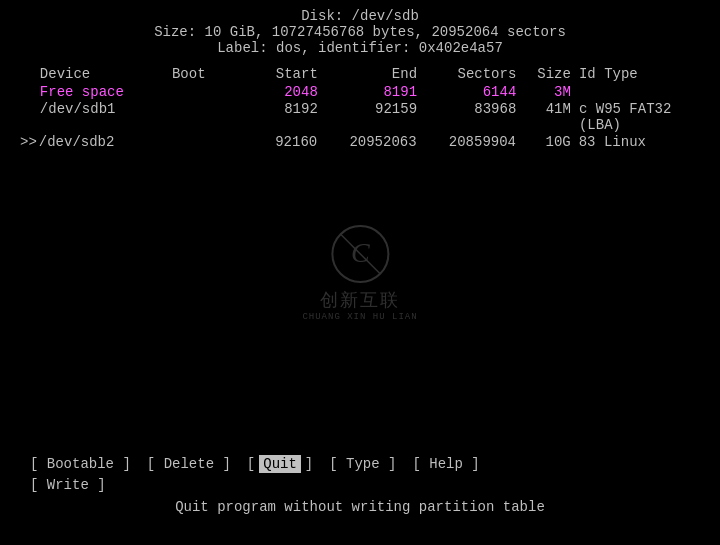 This screenshot has height=545, width=720. Describe the element at coordinates (366, 142) in the screenshot. I see `cell-sdb2-end: 20952063` at that location.